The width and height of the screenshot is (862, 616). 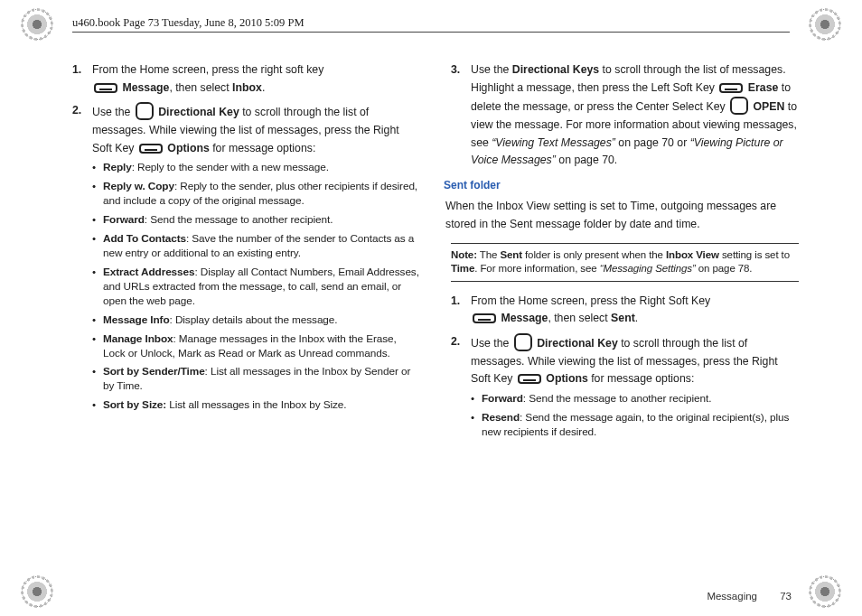 What do you see at coordinates (754, 255) in the screenshot?
I see `note-text: setting is set to` at bounding box center [754, 255].